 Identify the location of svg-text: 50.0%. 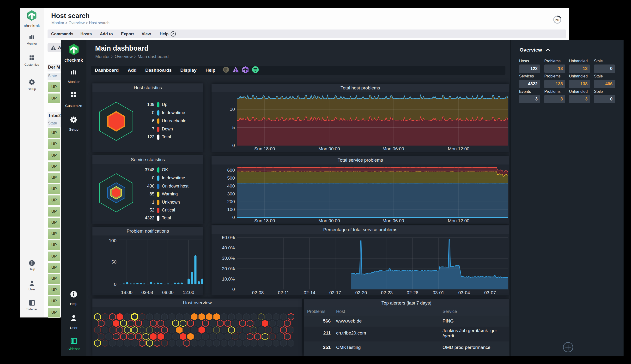
(228, 238).